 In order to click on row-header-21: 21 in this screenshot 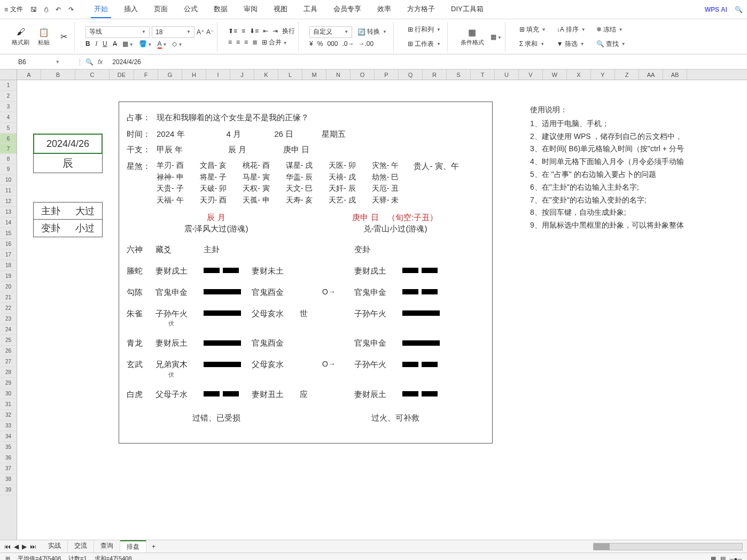, I will do `click(9, 298)`.